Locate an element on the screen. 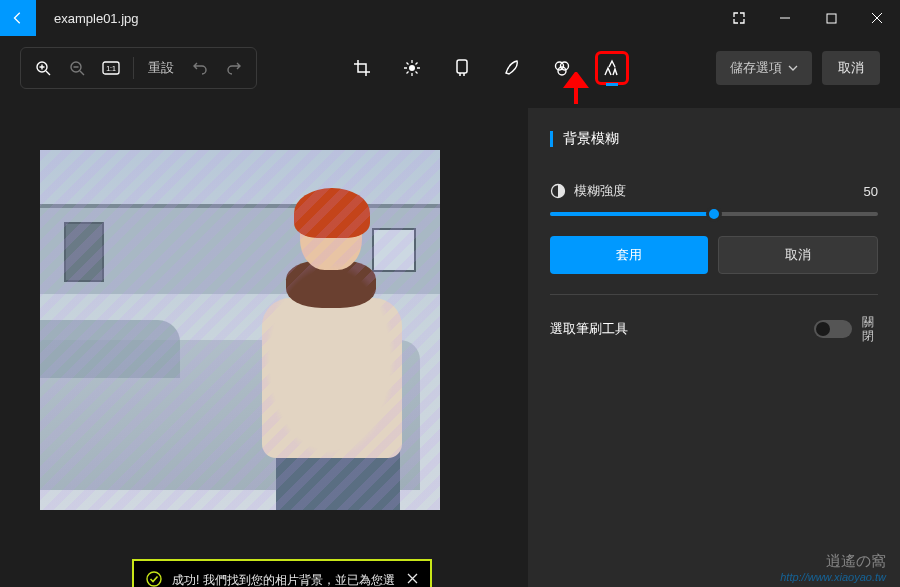  slider-label: 模糊強度 is located at coordinates (600, 191).